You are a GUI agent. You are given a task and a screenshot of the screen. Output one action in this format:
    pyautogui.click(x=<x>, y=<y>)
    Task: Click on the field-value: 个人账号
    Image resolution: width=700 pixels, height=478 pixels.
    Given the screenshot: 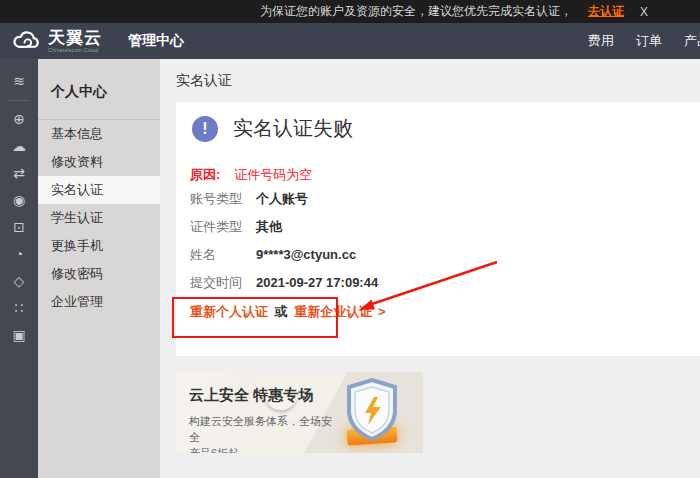 What is the action you would take?
    pyautogui.click(x=282, y=198)
    